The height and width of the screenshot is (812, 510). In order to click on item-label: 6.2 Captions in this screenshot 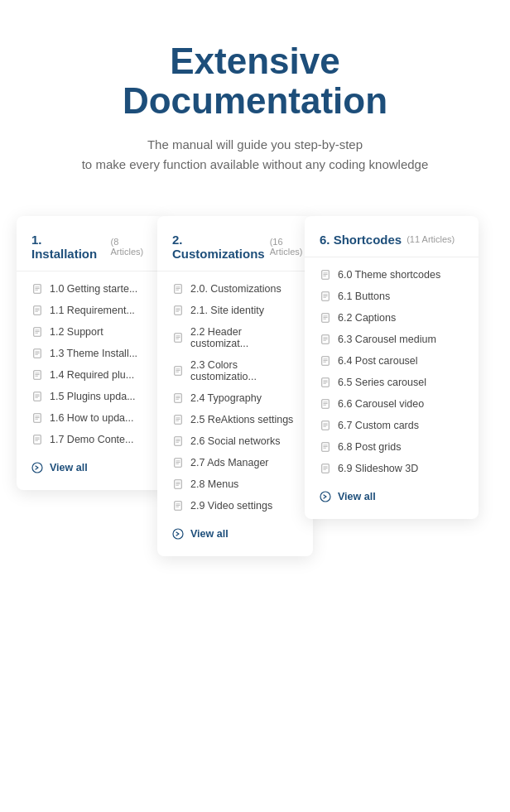, I will do `click(367, 318)`.